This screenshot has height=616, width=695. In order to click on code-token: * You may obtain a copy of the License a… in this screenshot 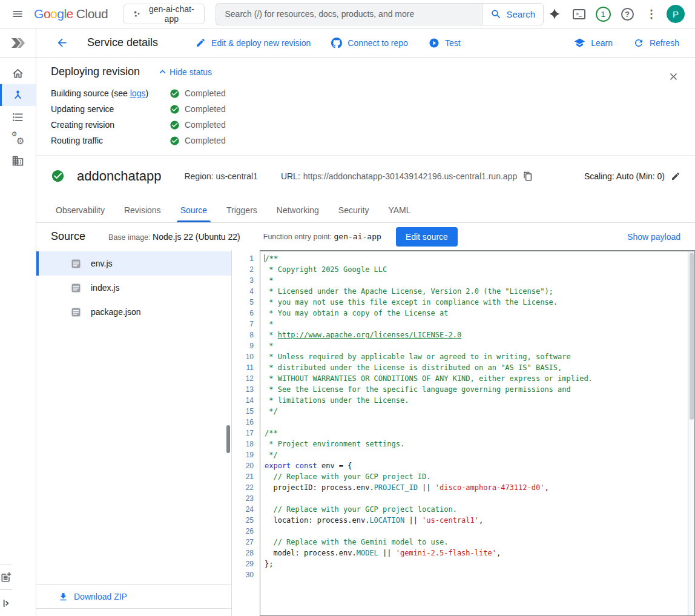, I will do `click(356, 313)`.